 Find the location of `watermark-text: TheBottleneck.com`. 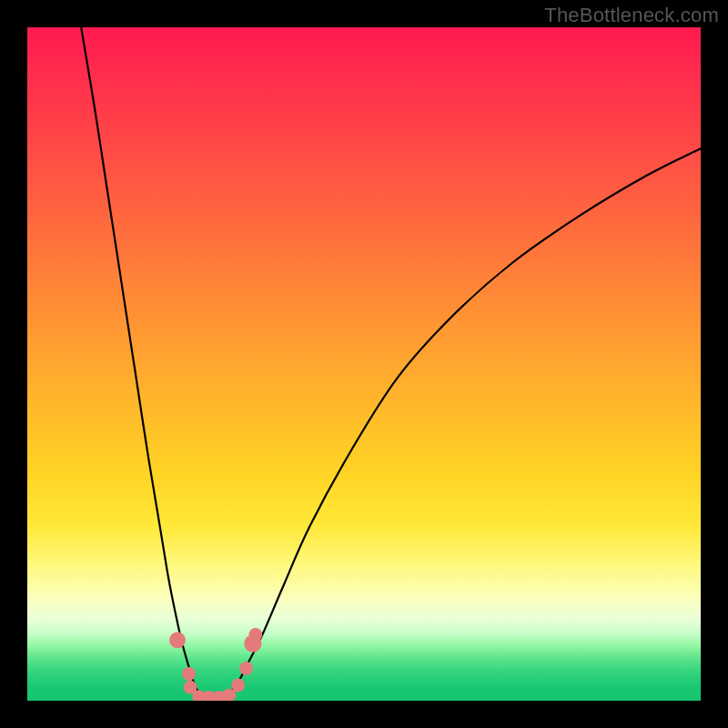

watermark-text: TheBottleneck.com is located at coordinates (632, 15).